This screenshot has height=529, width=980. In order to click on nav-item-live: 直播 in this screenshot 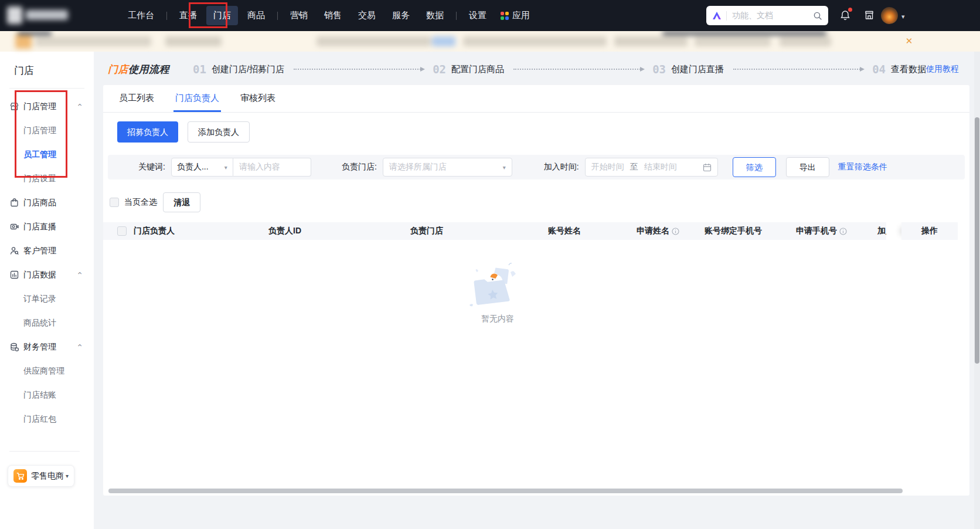, I will do `click(188, 15)`.